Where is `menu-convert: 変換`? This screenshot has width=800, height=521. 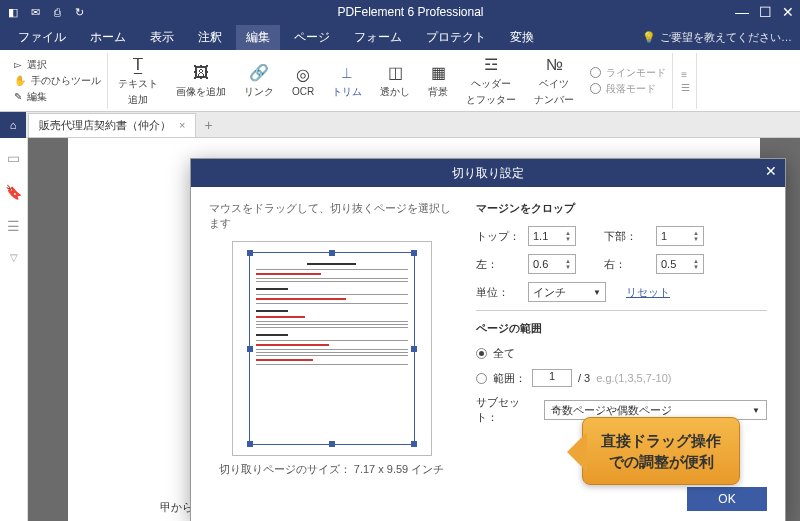 menu-convert: 変換 is located at coordinates (522, 38).